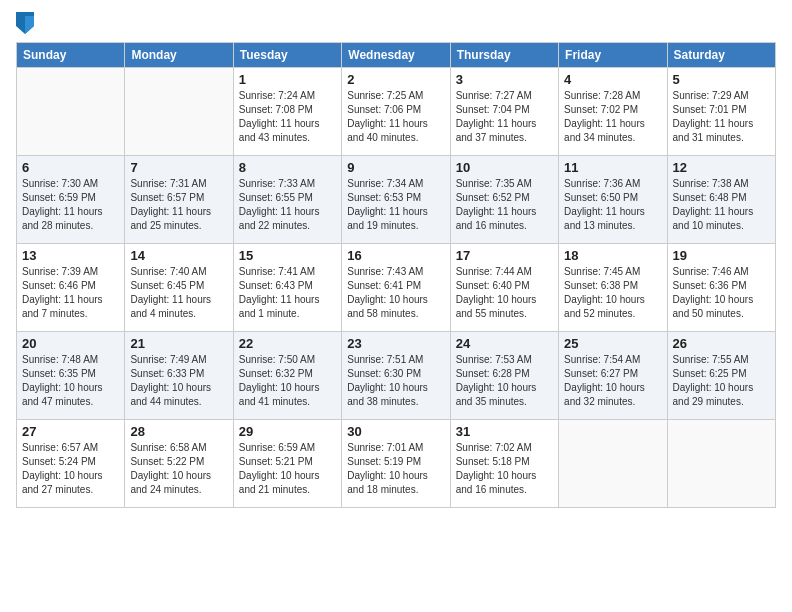  Describe the element at coordinates (396, 376) in the screenshot. I see `calendar-week-row: 20Sunrise: 7:48 AMSunset: 6:35 PMDayligh…` at that location.